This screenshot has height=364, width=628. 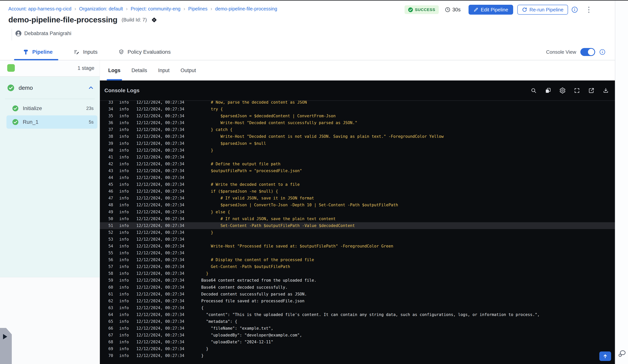 What do you see at coordinates (202, 308) in the screenshot?
I see `log-message: {` at bounding box center [202, 308].